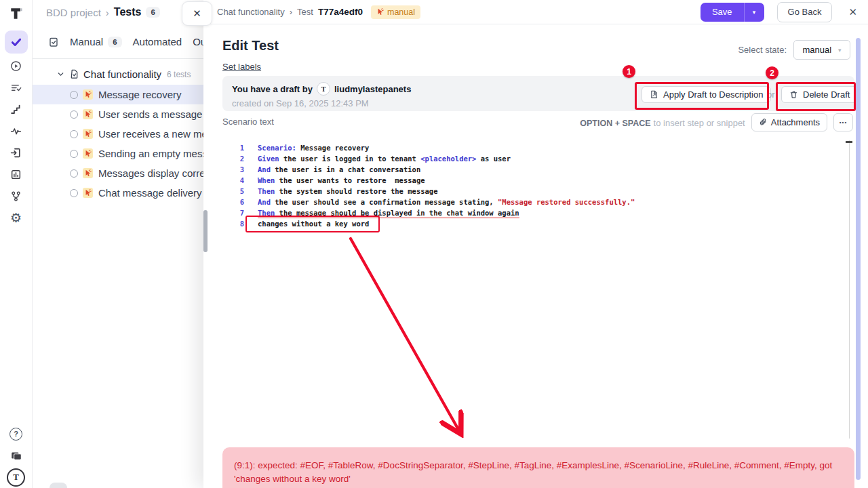  I want to click on projects-button, so click(16, 455).